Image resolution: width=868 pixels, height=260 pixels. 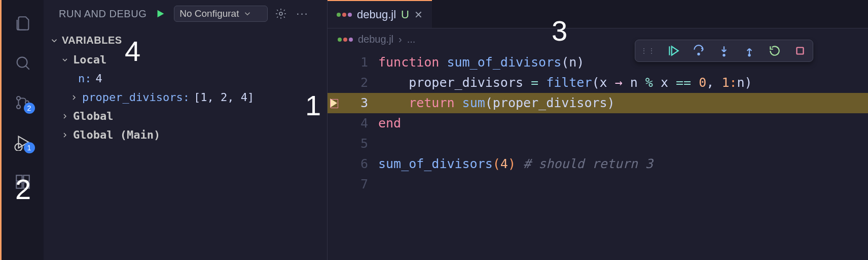 What do you see at coordinates (23, 23) in the screenshot?
I see `explorer-icon` at bounding box center [23, 23].